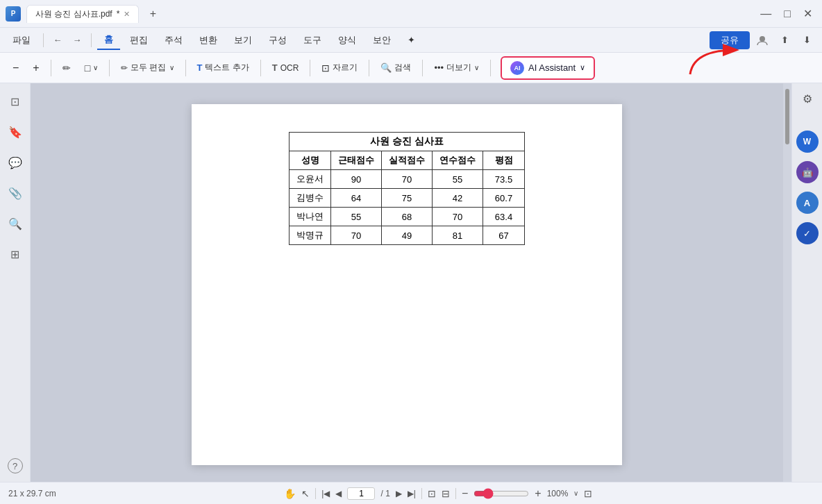  I want to click on upload-icon: ⬆, so click(785, 40).